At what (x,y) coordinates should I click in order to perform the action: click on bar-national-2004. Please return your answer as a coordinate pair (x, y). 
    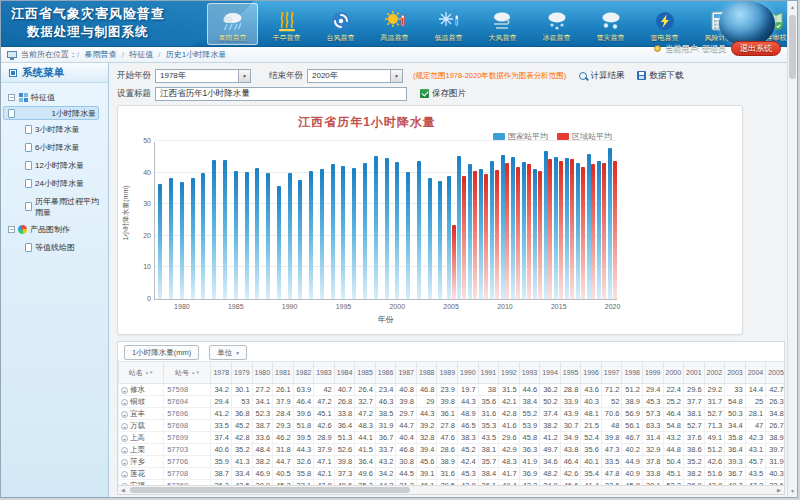
    Looking at the image, I should click on (440, 240).